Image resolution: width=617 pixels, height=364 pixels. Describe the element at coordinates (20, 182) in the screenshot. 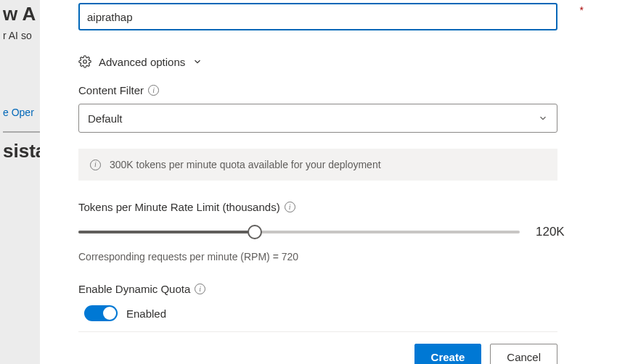

I see `backdrop-obscured: w A r AI so e Oper sista` at that location.